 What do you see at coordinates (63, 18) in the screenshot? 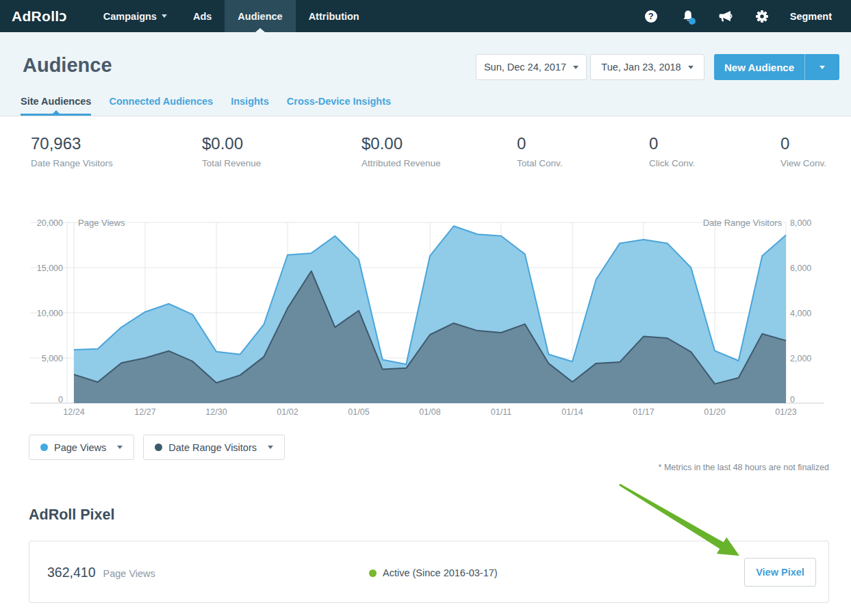
I see `adroll-logo-curl: Ɔ` at bounding box center [63, 18].